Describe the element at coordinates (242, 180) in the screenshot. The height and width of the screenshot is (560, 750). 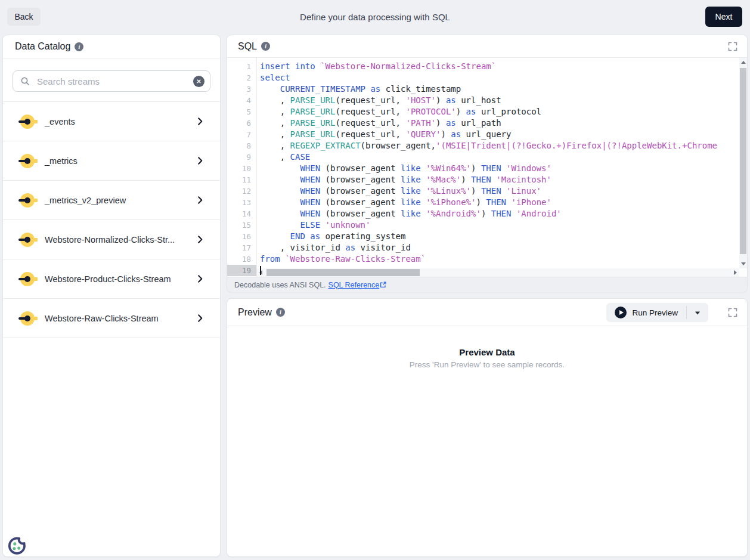
I see `line-number: 11` at that location.